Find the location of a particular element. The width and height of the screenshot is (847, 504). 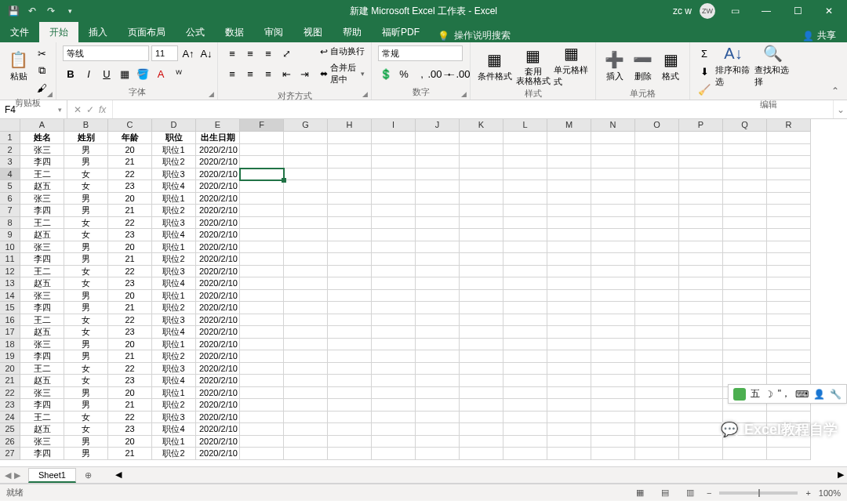

align-center-icon: ≡ is located at coordinates (250, 74).